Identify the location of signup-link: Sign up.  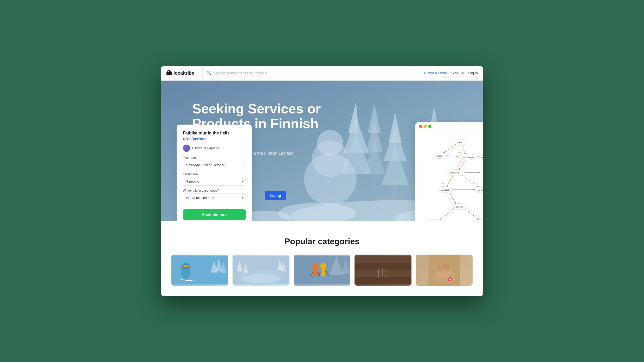
(457, 73).